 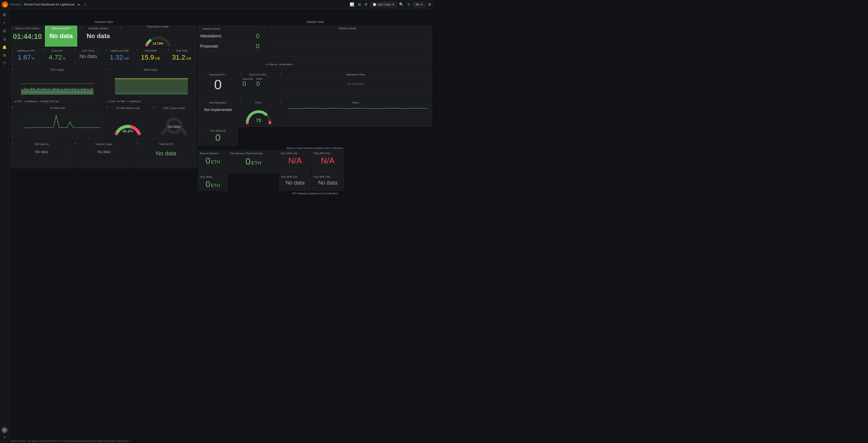 I want to click on share-icon: ⬡, so click(x=85, y=5).